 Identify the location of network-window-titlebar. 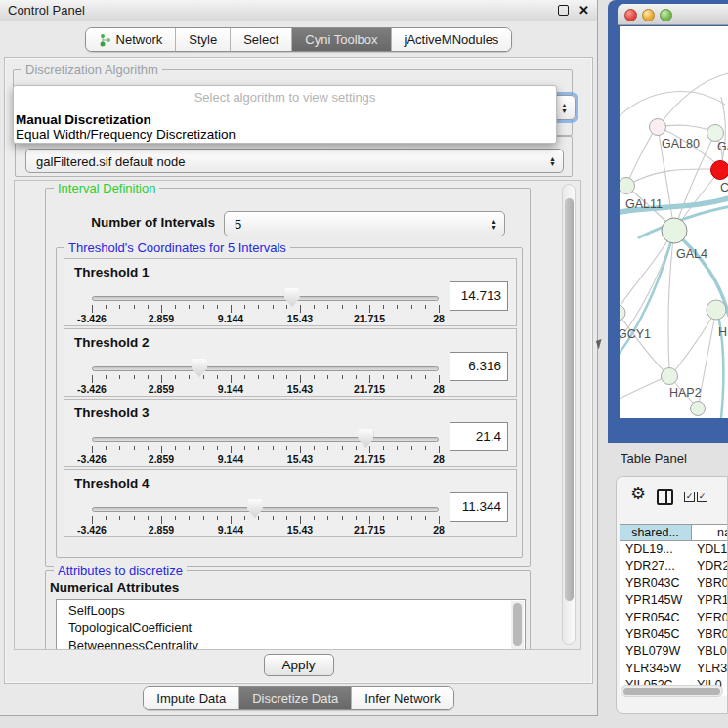
(672, 15).